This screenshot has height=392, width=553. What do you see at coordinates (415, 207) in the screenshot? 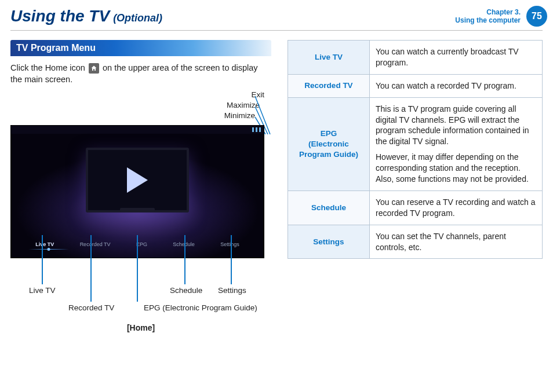
I see `table-row: Schedule You can reserve a TV recording …` at bounding box center [415, 207].